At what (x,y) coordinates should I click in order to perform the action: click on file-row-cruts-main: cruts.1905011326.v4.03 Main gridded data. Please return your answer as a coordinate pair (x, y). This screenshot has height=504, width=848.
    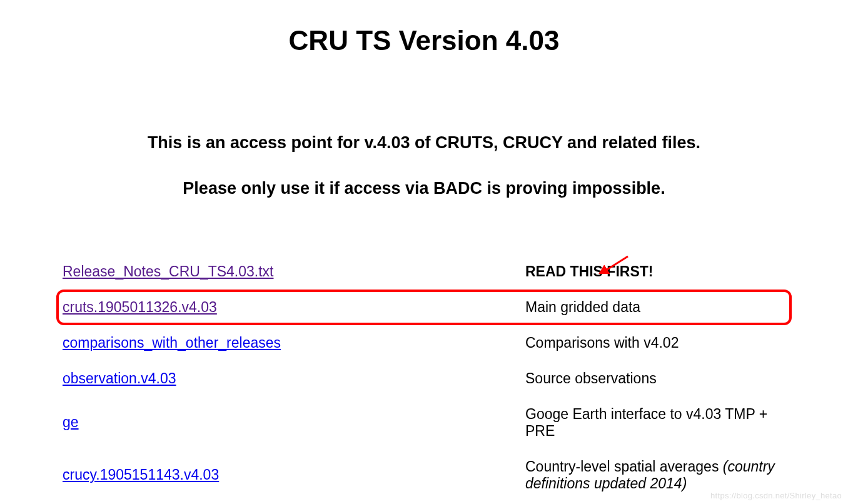
    Looking at the image, I should click on (424, 308).